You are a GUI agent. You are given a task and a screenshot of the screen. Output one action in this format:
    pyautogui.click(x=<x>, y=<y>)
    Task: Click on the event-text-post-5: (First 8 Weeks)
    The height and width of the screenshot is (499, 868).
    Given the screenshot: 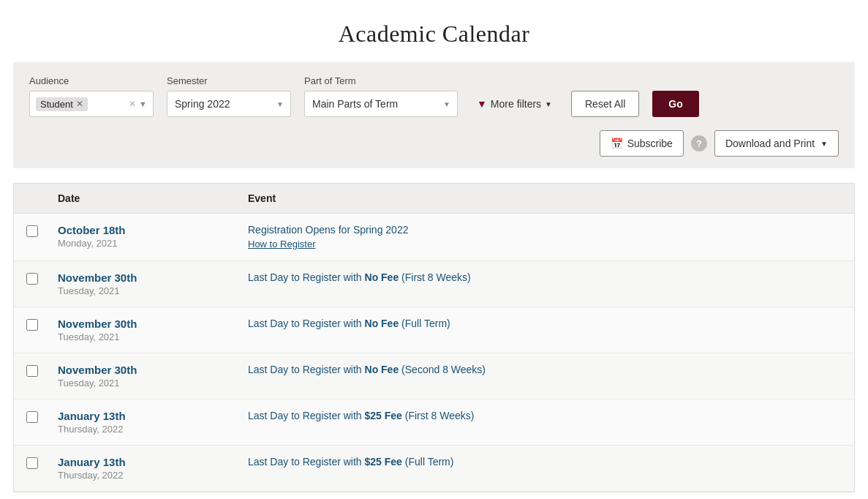 What is the action you would take?
    pyautogui.click(x=439, y=416)
    